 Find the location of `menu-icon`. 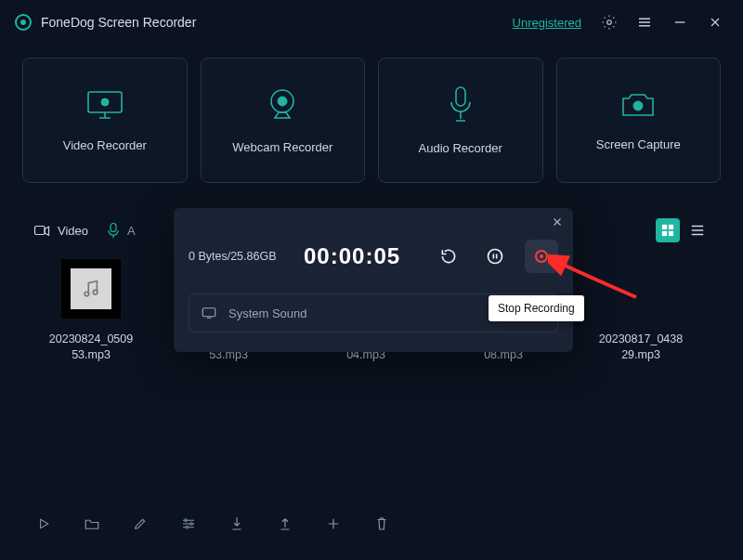

menu-icon is located at coordinates (645, 22).